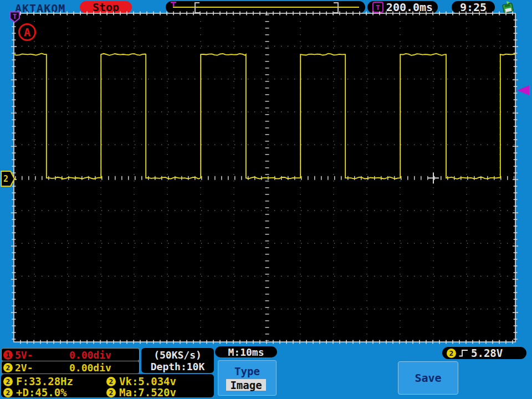  What do you see at coordinates (70, 367) in the screenshot?
I see `channel2-info: 2 2V- 0.00div` at bounding box center [70, 367].